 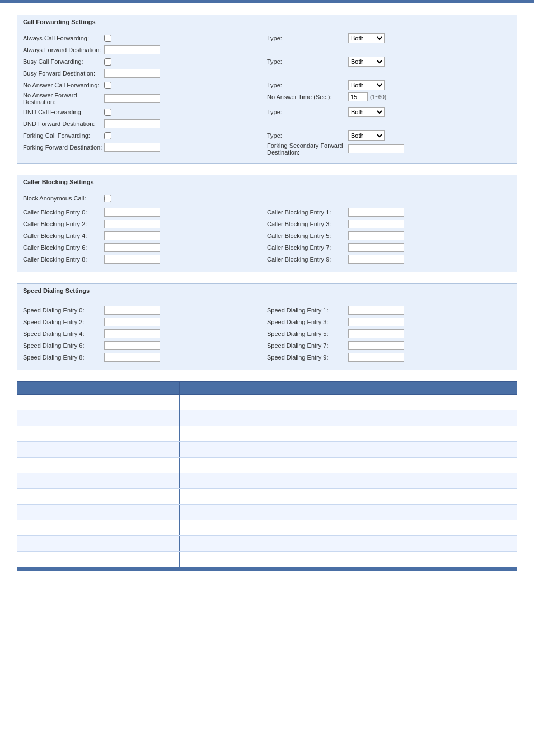 What do you see at coordinates (267, 236) in the screenshot?
I see `caller-blocking-row-2: Caller Blocking Entry 4` at bounding box center [267, 236].